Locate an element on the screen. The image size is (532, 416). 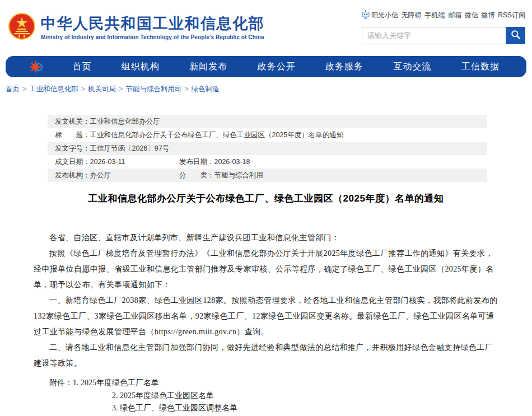
search-input is located at coordinates (433, 36).